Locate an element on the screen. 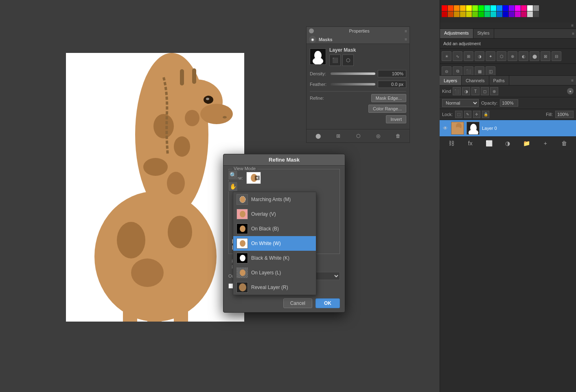 This screenshot has height=392, width=576. opacity-input is located at coordinates (509, 103).